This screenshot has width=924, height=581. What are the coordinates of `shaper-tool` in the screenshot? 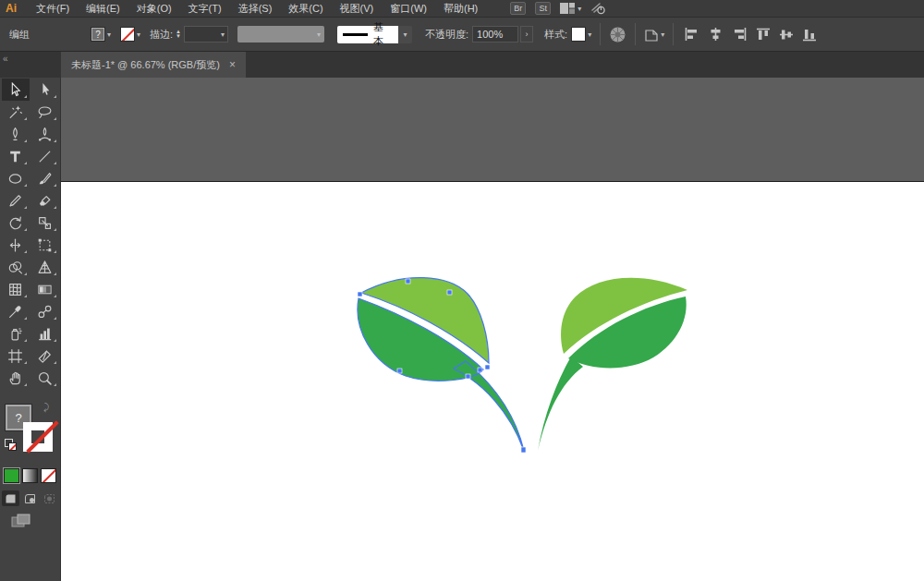 It's located at (16, 200).